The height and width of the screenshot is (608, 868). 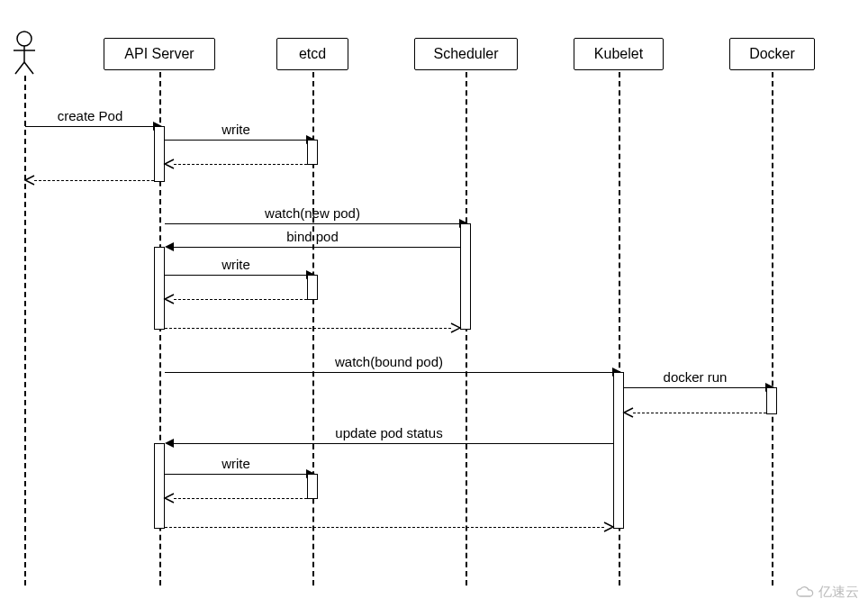 I want to click on watermark: 亿速云, so click(x=827, y=593).